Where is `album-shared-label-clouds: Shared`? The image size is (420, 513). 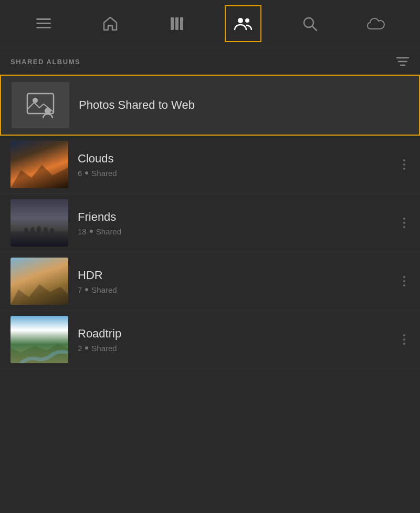
album-shared-label-clouds: Shared is located at coordinates (104, 173).